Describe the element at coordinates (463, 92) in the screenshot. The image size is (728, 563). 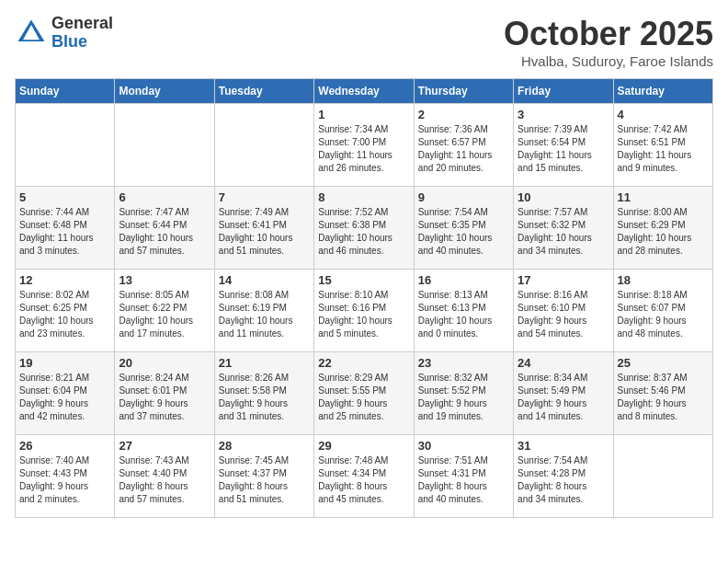
I see `col-header-thursday: Thursday` at that location.